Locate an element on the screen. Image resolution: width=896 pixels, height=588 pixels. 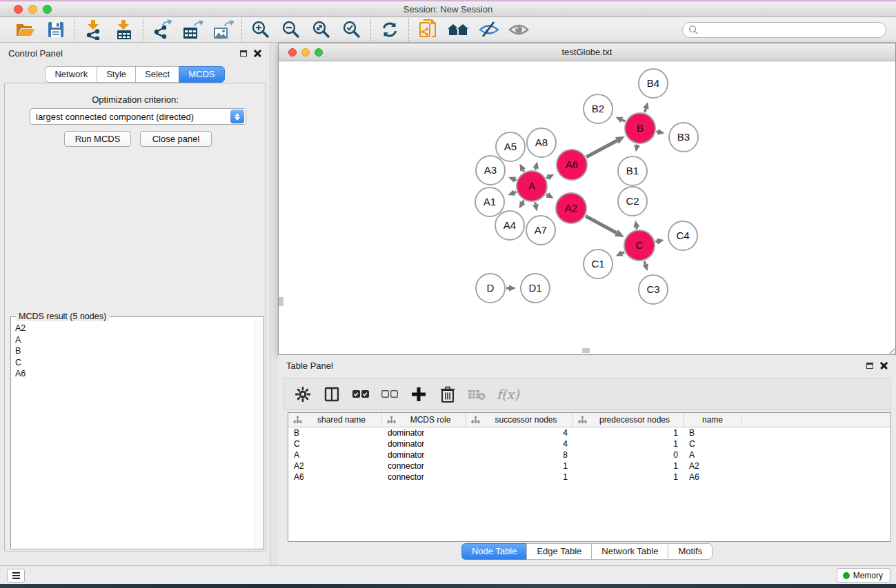
graph-node-B: B is located at coordinates (640, 128).